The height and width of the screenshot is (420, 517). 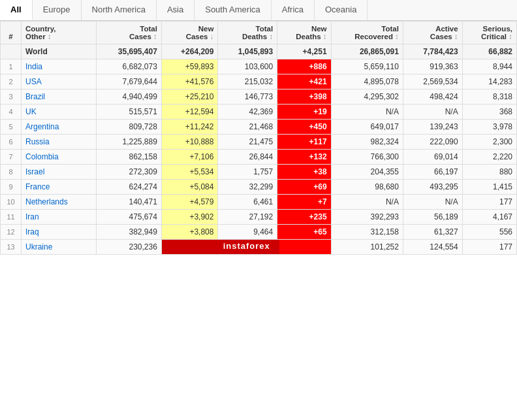 I want to click on tab-north-america: North America, so click(x=119, y=10).